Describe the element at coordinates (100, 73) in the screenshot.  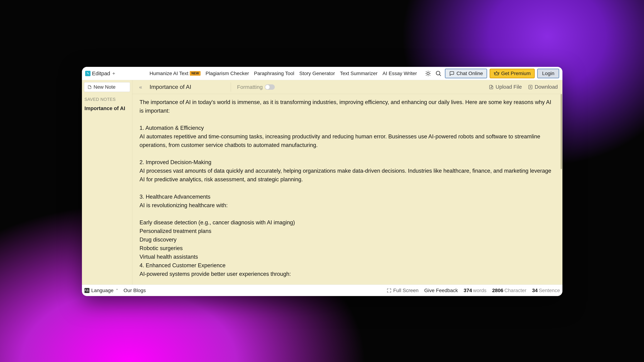
I see `brand: ✎ Editpad +` at that location.